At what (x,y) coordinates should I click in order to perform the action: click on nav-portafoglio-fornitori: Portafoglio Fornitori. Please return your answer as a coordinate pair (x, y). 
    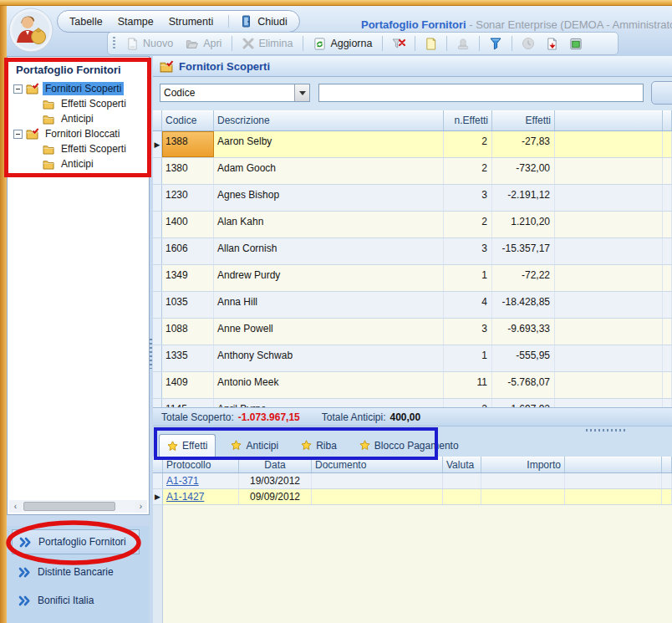
    Looking at the image, I should click on (75, 542).